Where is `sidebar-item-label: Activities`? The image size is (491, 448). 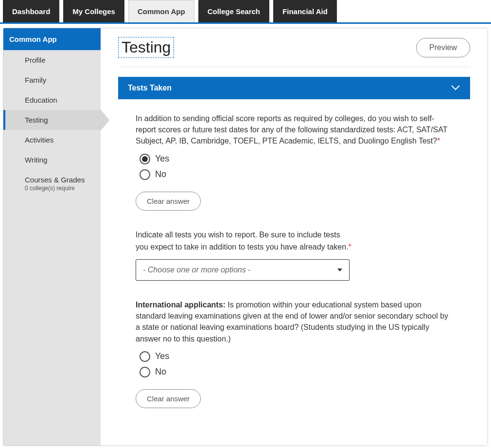
sidebar-item-label: Activities is located at coordinates (39, 140).